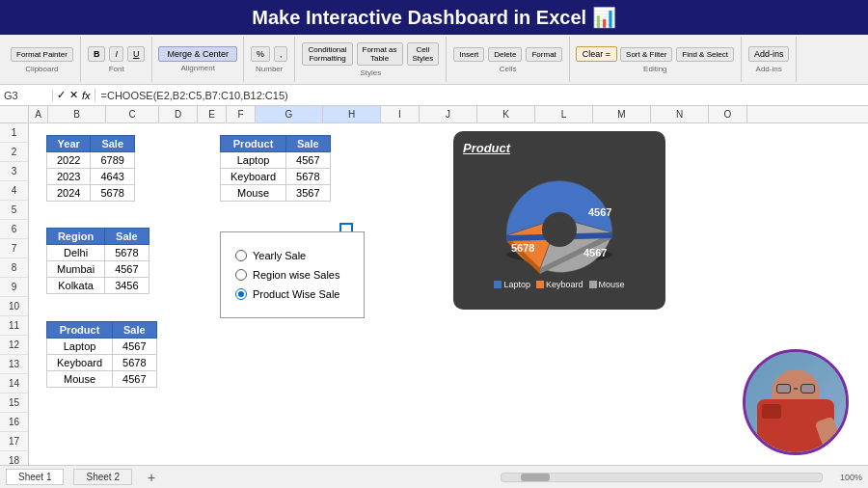 The width and height of the screenshot is (868, 488). I want to click on col-header-b: B, so click(77, 114).